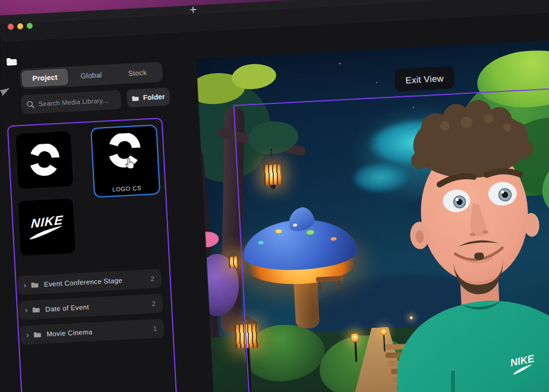 The height and width of the screenshot is (392, 549). Describe the element at coordinates (46, 227) in the screenshot. I see `asset-thumbnail-nike: NIKE` at that location.